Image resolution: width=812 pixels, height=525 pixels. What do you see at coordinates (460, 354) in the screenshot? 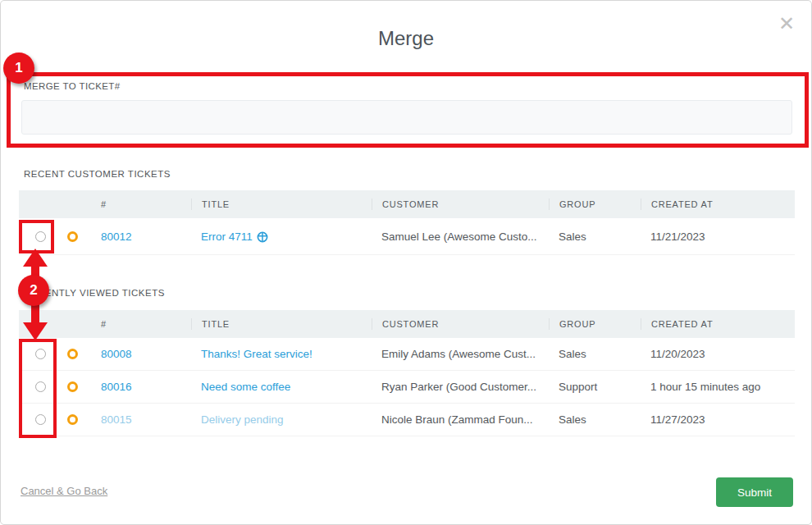
I see `ticket-customer: Emily Adams (Awesome Cust...` at bounding box center [460, 354].